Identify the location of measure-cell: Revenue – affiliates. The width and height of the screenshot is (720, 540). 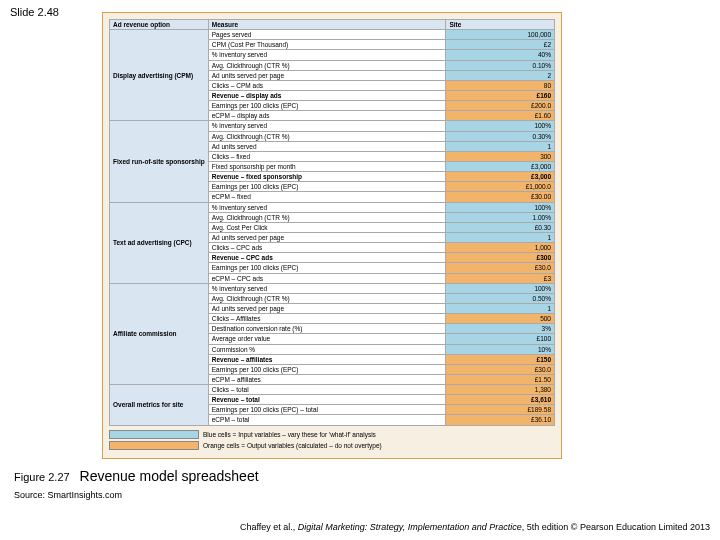
(327, 359).